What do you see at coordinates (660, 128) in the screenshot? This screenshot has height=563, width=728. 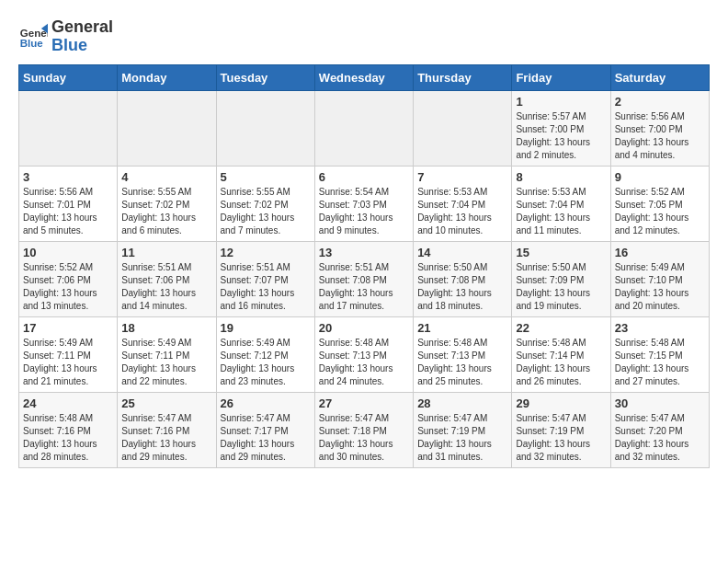 I see `calendar-cell: 2Sunrise: 5:56 AMSunset: 7:00 PMDaylight…` at bounding box center [660, 128].